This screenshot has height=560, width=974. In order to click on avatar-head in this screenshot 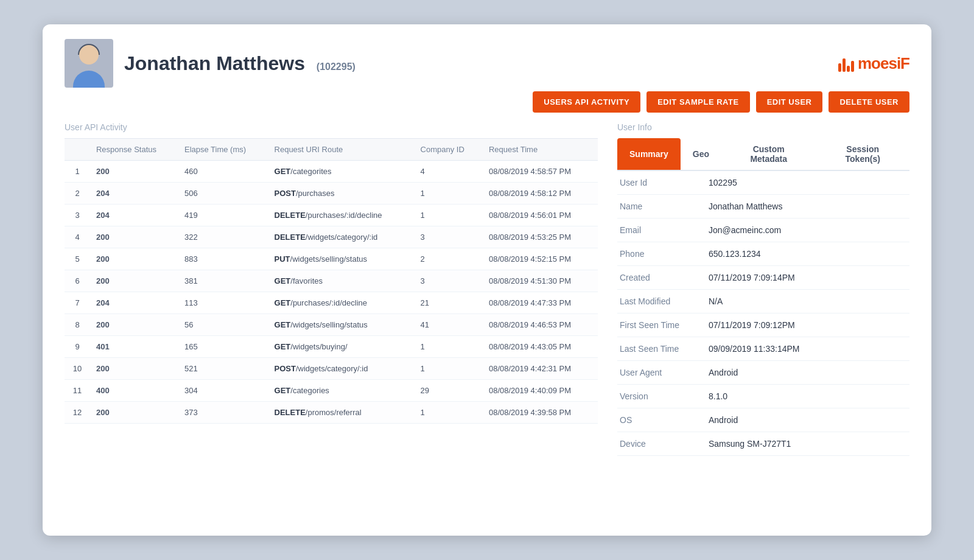, I will do `click(89, 55)`.